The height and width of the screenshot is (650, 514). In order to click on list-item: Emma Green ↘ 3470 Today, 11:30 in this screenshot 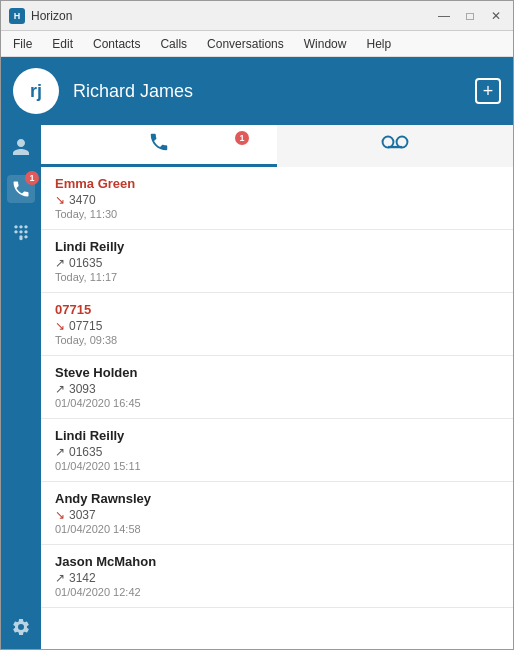, I will do `click(277, 198)`.